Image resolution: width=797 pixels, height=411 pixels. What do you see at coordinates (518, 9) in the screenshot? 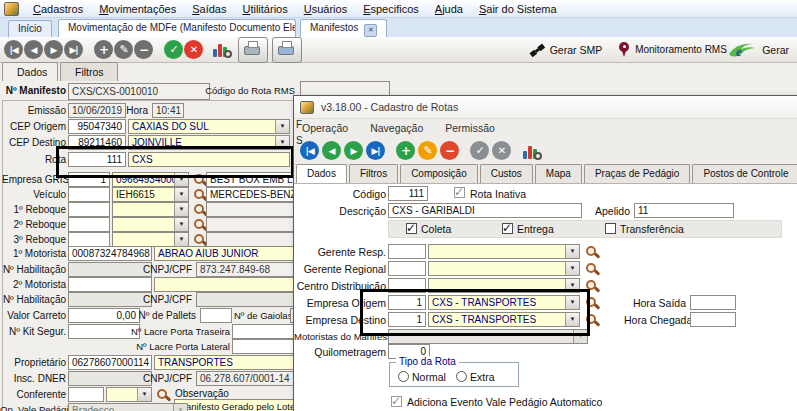
I see `menu-sair: Sair do Sistema` at bounding box center [518, 9].